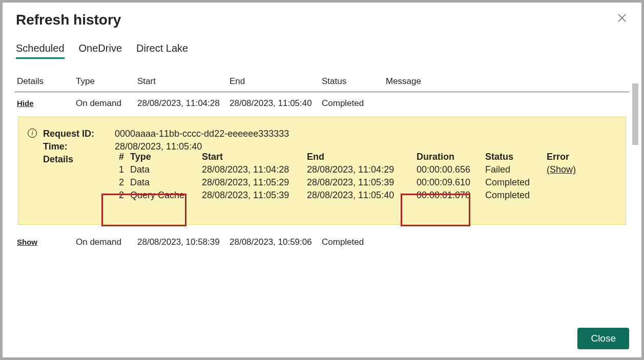 The width and height of the screenshot is (644, 360). I want to click on history-row: Hide On demand 28/08/2023, 11:04:28 28/0…, so click(322, 101).